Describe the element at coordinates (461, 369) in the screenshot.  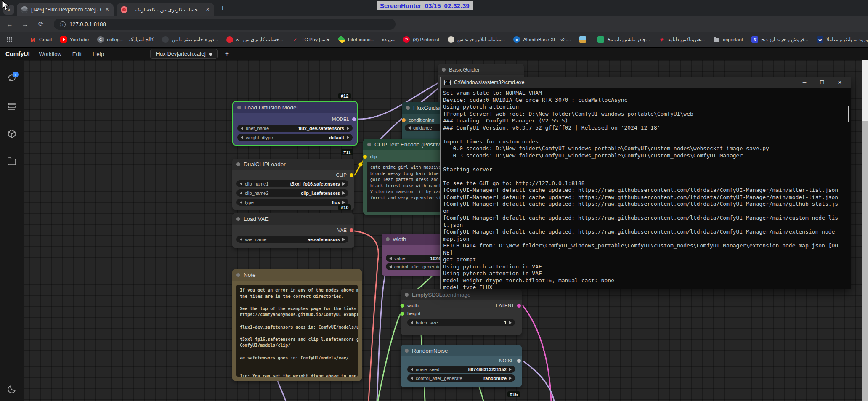
I see `noise-seed-widget: noise_seed 807488313231152` at that location.